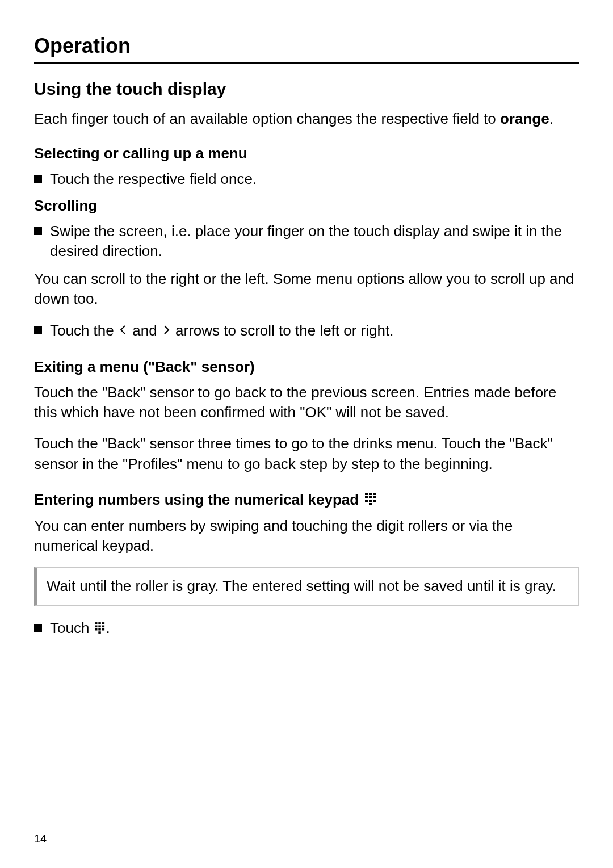 The image size is (613, 868). I want to click on text: Touch the, so click(84, 330).